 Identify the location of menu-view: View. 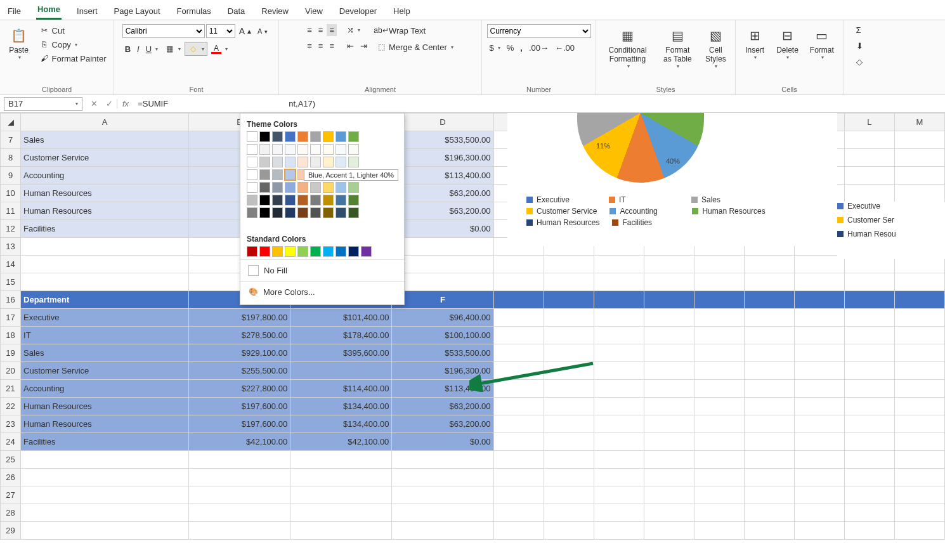
(314, 11).